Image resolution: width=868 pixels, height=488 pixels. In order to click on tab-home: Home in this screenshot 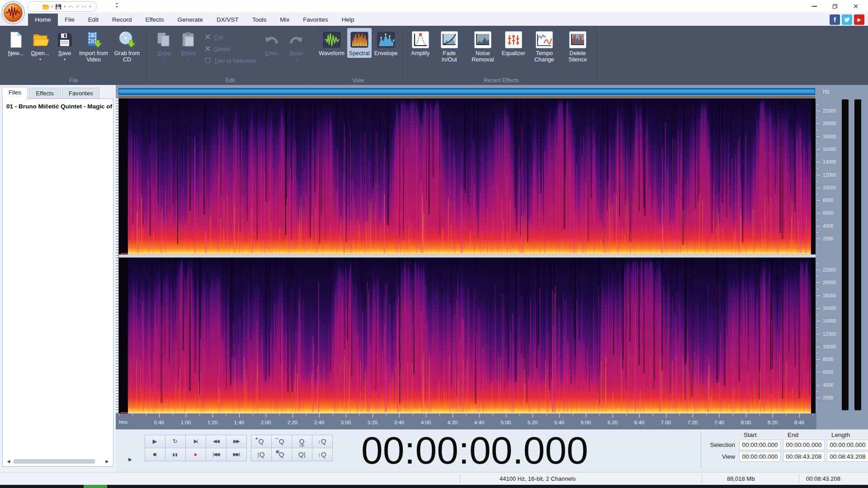, I will do `click(43, 20)`.